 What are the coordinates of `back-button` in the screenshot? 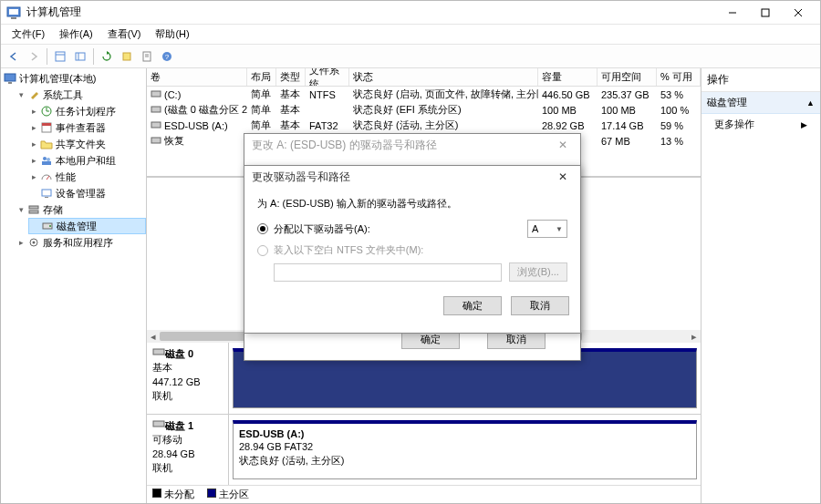 It's located at (14, 57).